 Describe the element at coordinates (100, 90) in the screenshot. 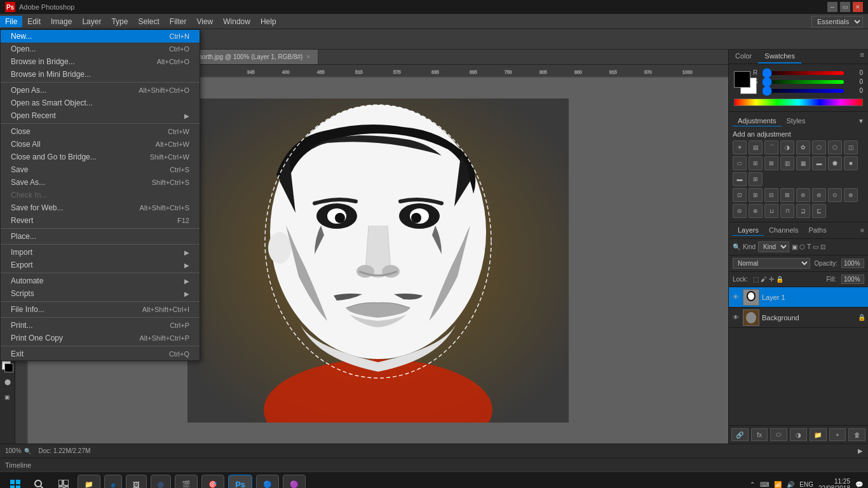

I see `menu-open-as: Open As... Alt+Shift+Ctrl+O` at that location.